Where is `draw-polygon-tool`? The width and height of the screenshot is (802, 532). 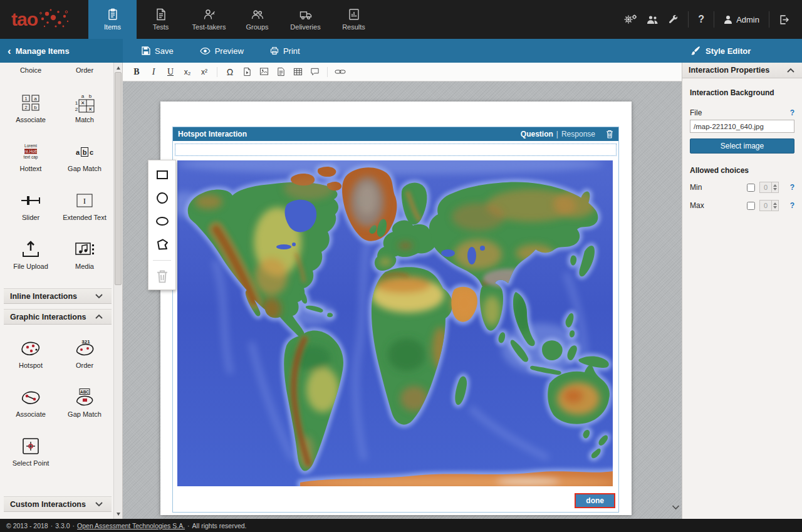 draw-polygon-tool is located at coordinates (162, 244).